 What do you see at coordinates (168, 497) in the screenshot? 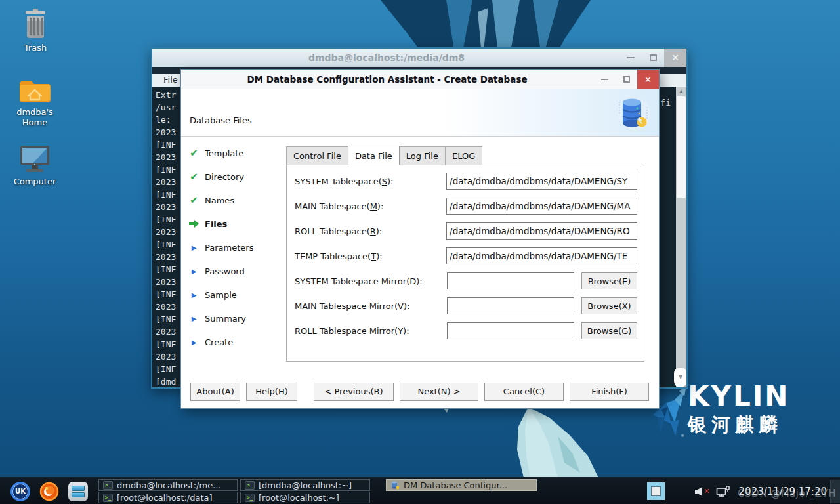
I see `taskbar-window-terminal-root-data: >_ [root@localhost:/data]` at bounding box center [168, 497].